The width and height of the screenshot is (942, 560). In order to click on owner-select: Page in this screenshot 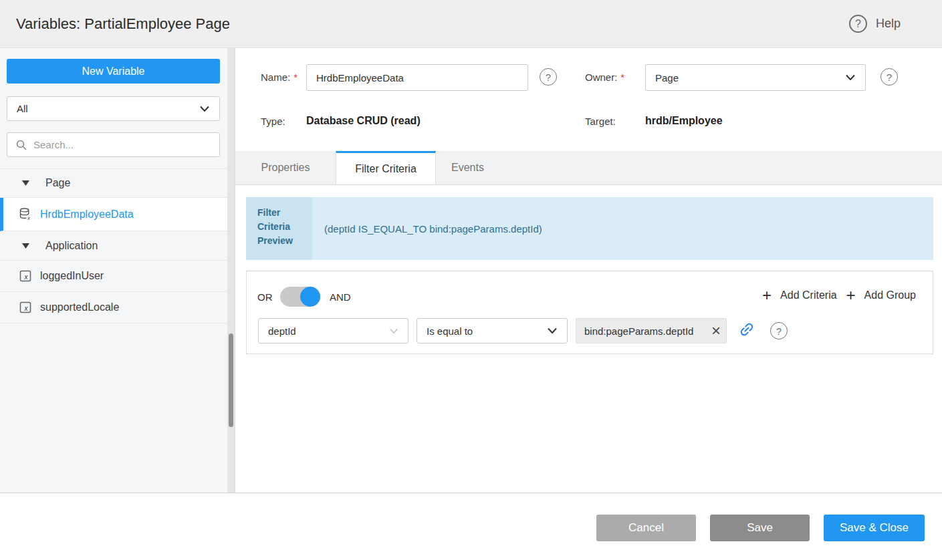, I will do `click(755, 78)`.